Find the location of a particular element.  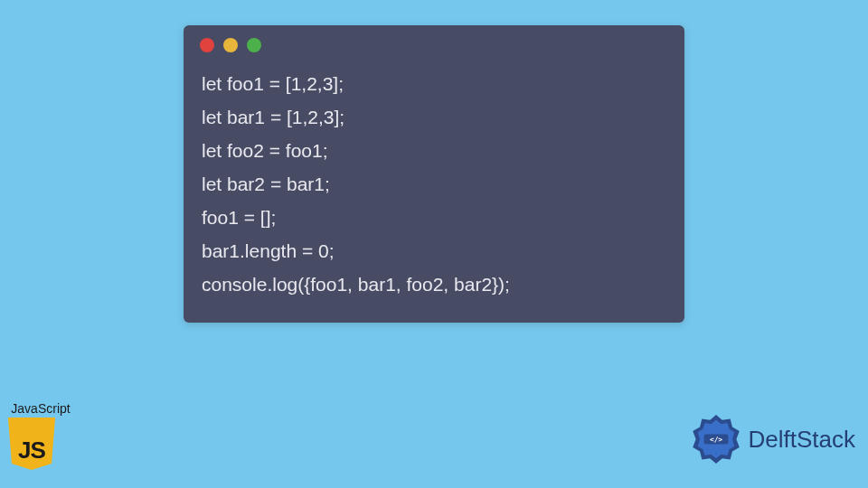

javascript-label: JavaScript is located at coordinates (41, 408).